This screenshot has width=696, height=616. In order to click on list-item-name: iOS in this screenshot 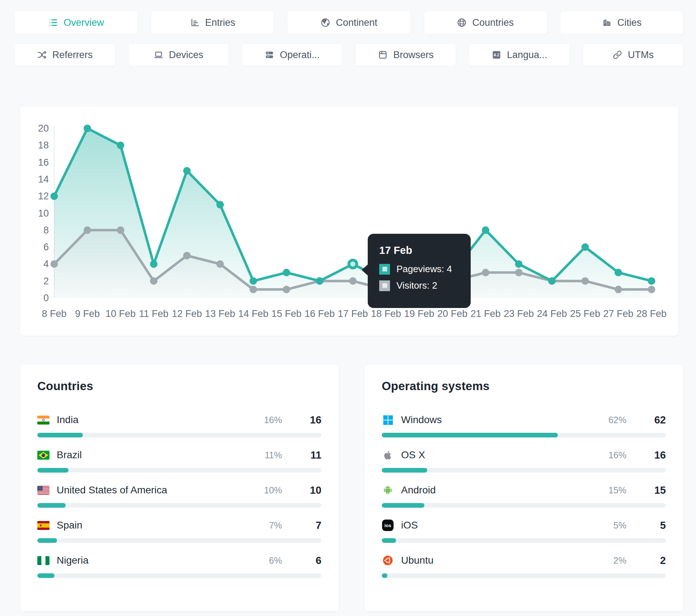, I will do `click(410, 525)`.